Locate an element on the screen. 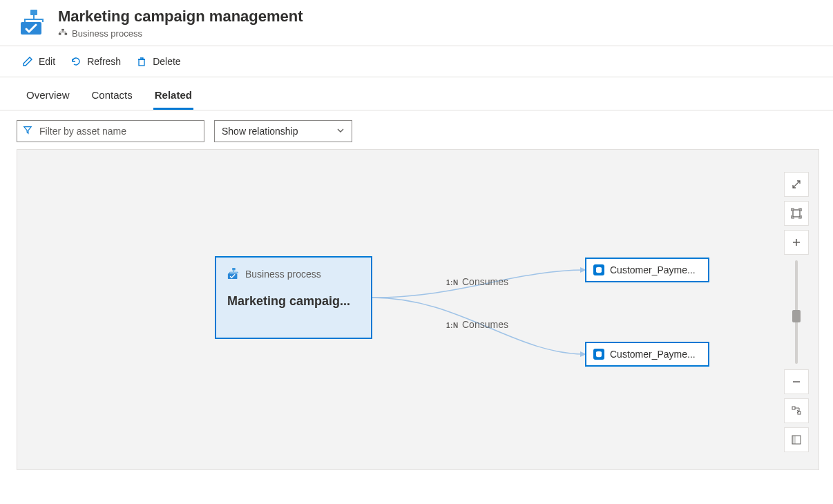 Image resolution: width=833 pixels, height=504 pixels. edit-button: Edit is located at coordinates (39, 61).